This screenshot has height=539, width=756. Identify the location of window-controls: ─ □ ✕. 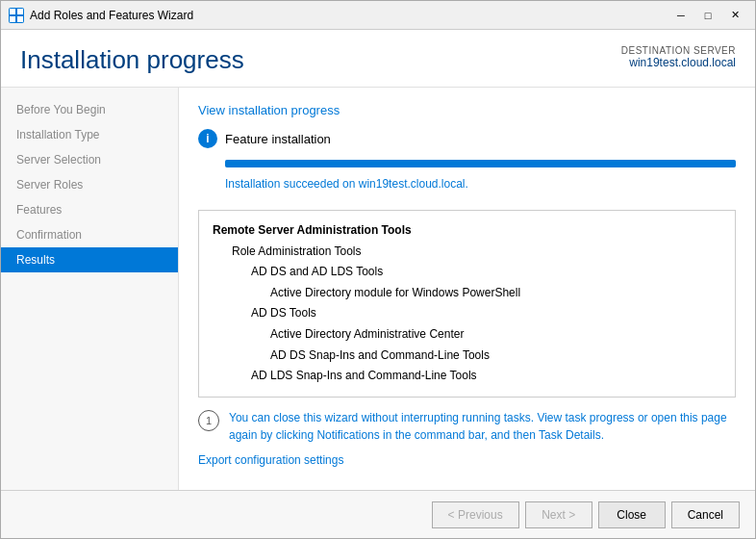
(708, 15).